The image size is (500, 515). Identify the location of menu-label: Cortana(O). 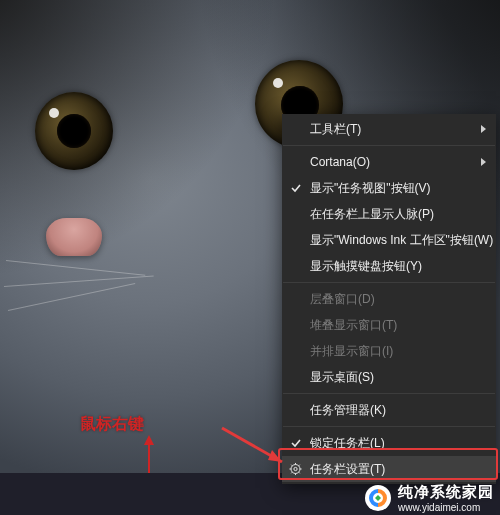
(340, 162).